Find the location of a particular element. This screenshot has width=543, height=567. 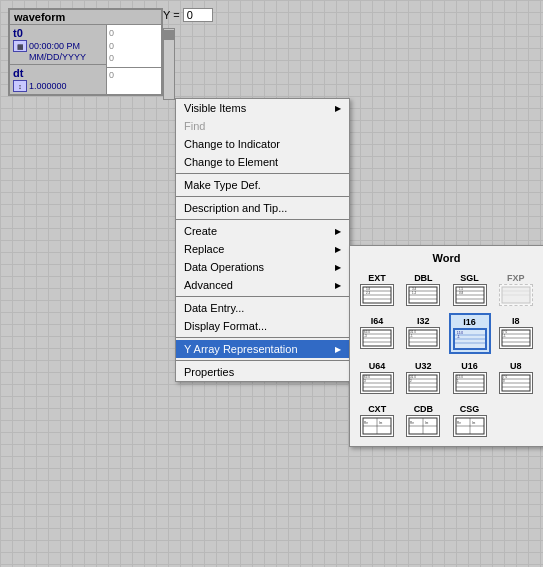

type-label-csg: CSG is located at coordinates (470, 409).